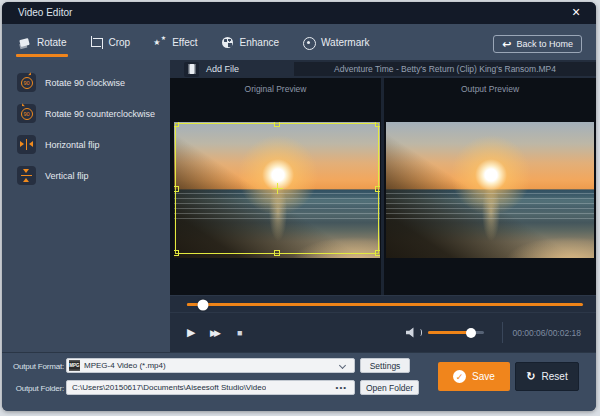  Describe the element at coordinates (191, 332) in the screenshot. I see `play-button: ▶` at that location.